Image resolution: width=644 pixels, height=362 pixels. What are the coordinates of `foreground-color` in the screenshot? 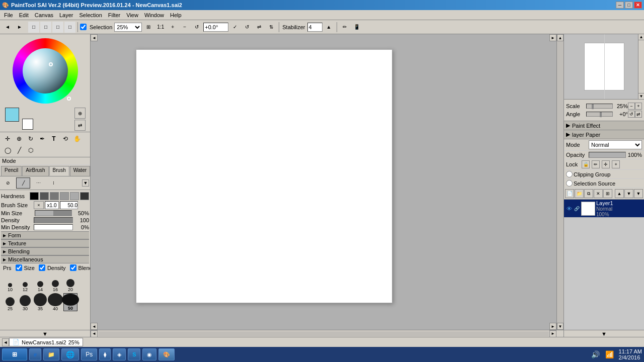 It's located at (12, 115).